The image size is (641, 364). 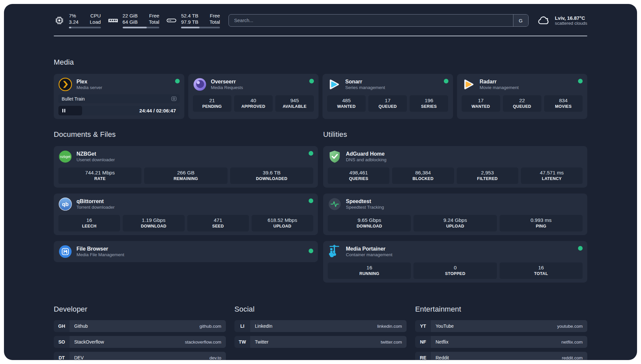 What do you see at coordinates (218, 223) in the screenshot?
I see `stat-pill: 471 SEED` at bounding box center [218, 223].